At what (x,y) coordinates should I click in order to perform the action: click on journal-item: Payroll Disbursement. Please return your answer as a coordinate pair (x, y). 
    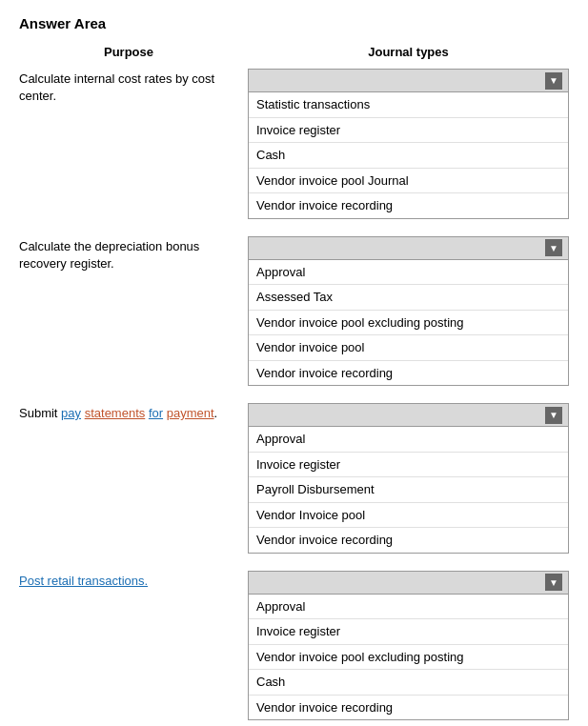
    Looking at the image, I should click on (408, 490).